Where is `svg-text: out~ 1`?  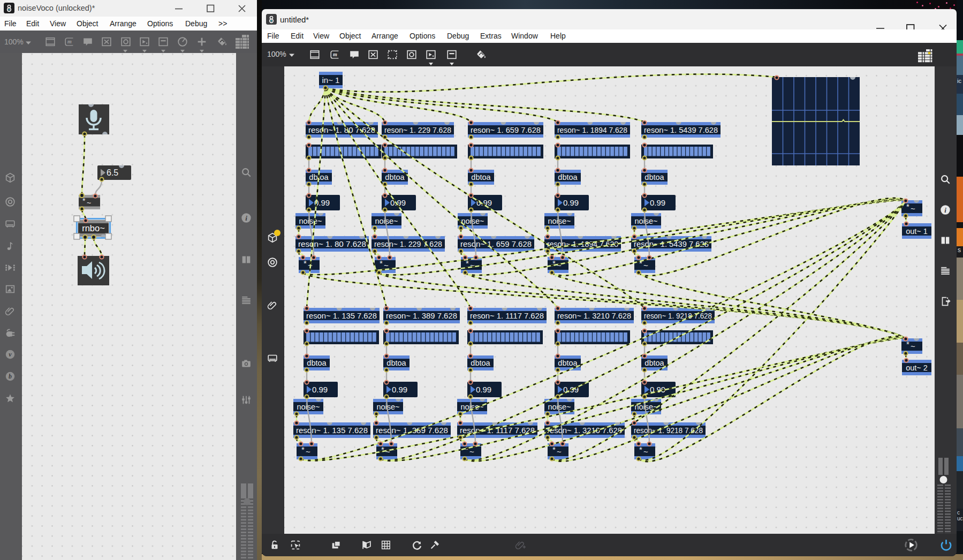 svg-text: out~ 1 is located at coordinates (916, 231).